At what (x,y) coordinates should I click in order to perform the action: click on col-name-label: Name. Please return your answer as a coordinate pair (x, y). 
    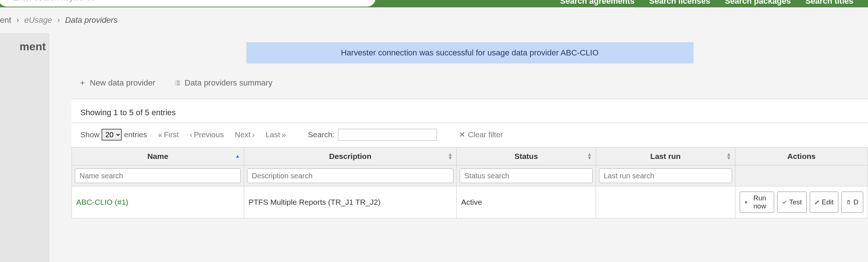
    Looking at the image, I should click on (158, 156).